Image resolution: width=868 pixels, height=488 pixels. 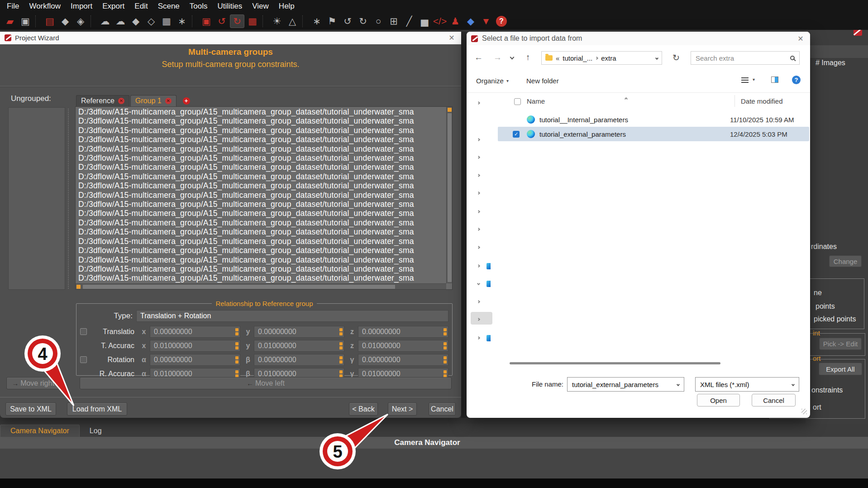 I want to click on menu-item-utilities: Utilities, so click(x=230, y=6).